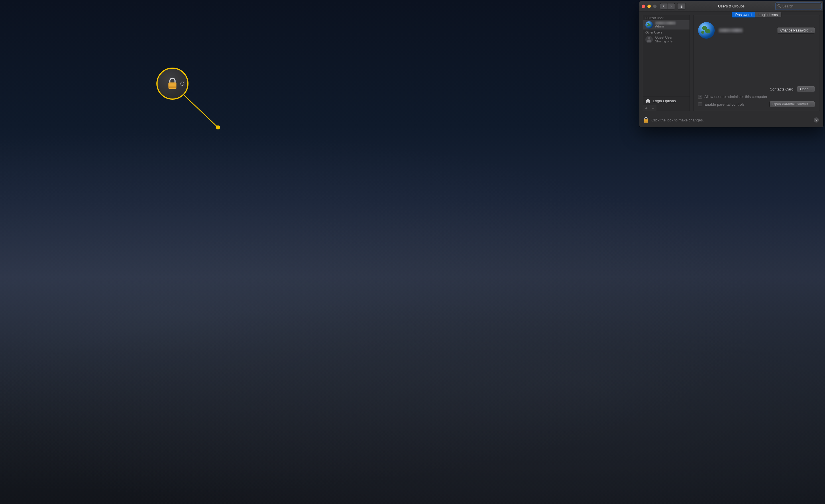 The image size is (825, 504). Describe the element at coordinates (647, 108) in the screenshot. I see `add-user-button: +` at that location.